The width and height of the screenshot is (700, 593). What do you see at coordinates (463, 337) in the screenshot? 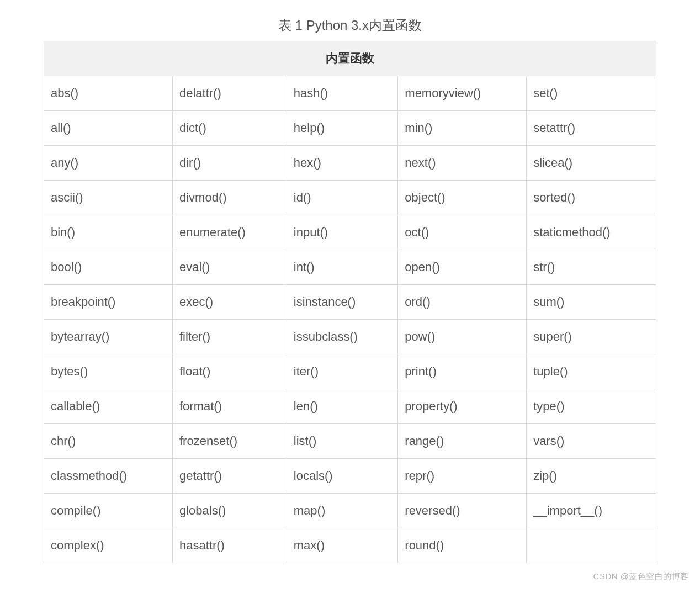
I see `table-cell: pow()` at bounding box center [463, 337].